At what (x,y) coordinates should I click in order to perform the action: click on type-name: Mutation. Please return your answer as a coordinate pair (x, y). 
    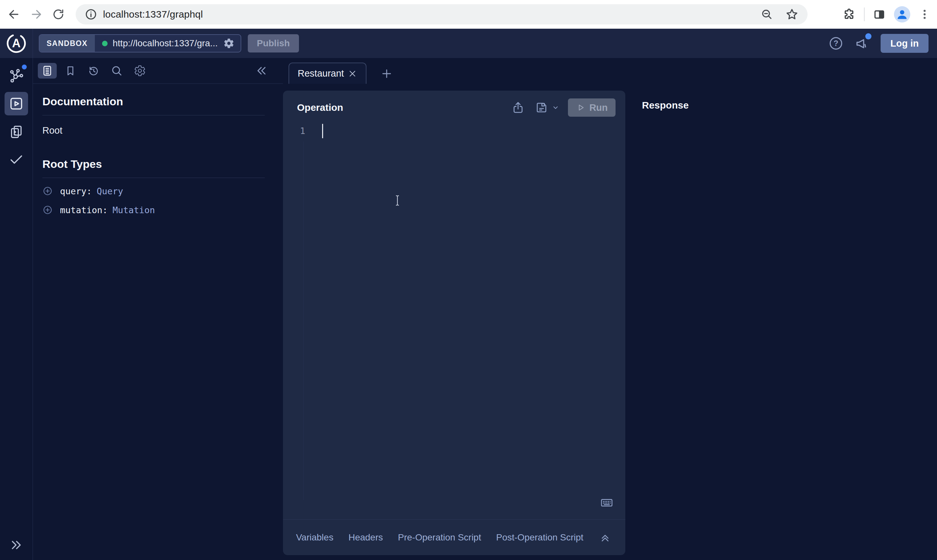
    Looking at the image, I should click on (134, 210).